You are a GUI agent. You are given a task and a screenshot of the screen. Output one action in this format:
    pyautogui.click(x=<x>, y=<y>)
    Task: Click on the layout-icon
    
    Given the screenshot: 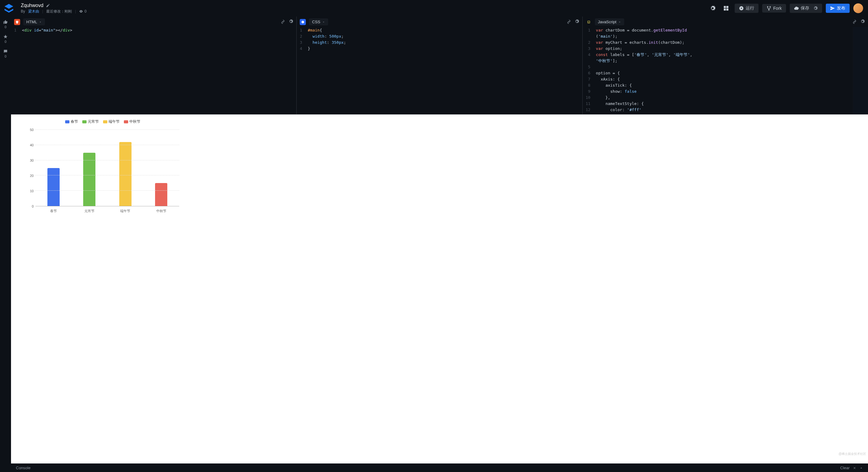 What is the action you would take?
    pyautogui.click(x=726, y=8)
    